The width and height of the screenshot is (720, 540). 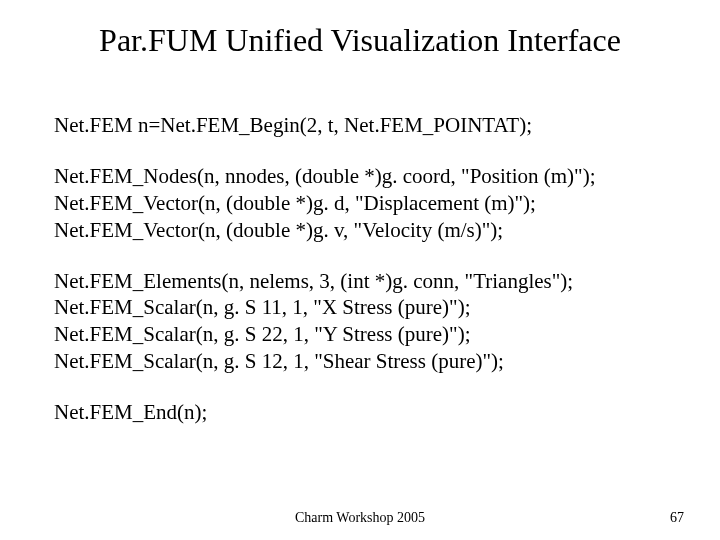 I want to click on code-line: Net.FEM_Scalar(n, g. S 12, 1, "Shear Str…, so click(x=360, y=362).